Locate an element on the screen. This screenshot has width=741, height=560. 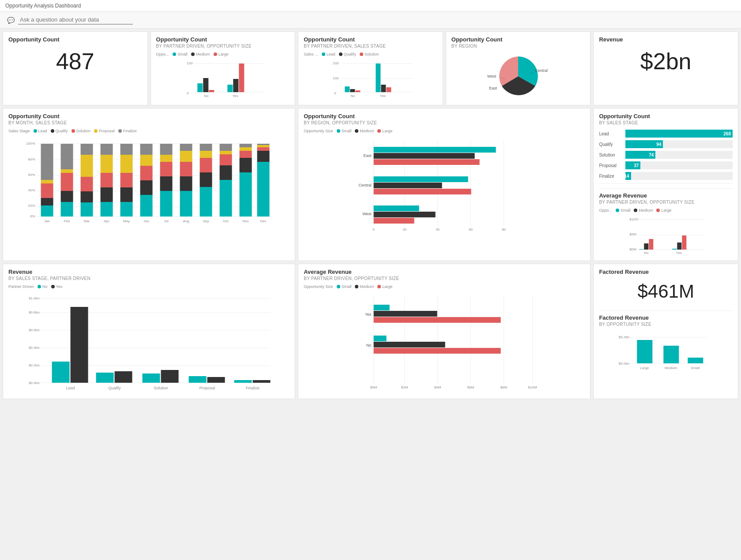
legend-label-oppo: Oppo... is located at coordinates (163, 54).